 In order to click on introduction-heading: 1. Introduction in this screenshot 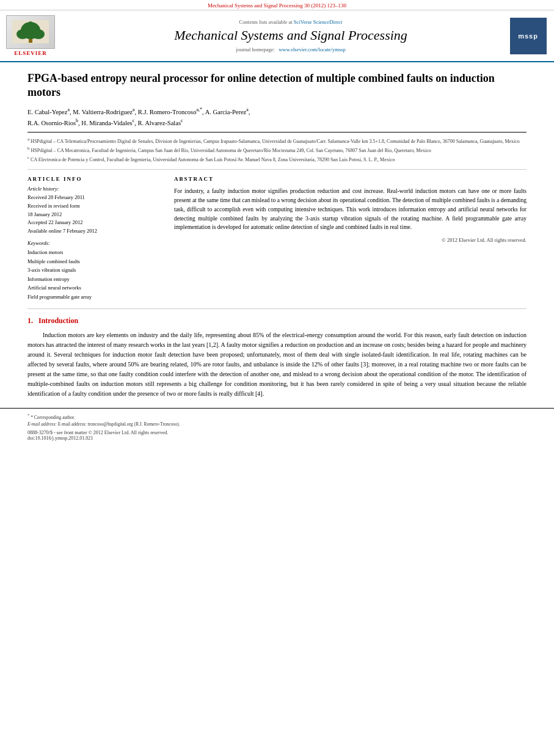, I will do `click(277, 321)`.